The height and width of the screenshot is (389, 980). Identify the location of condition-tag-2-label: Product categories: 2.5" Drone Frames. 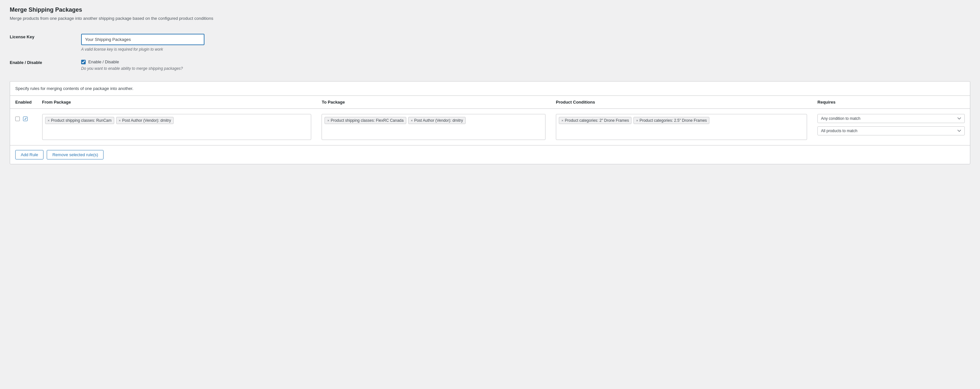
(673, 120).